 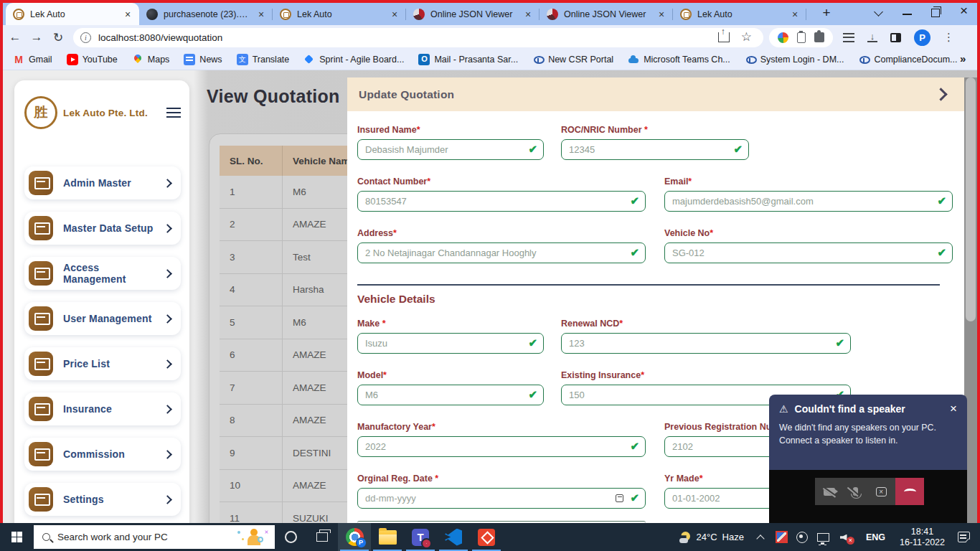 What do you see at coordinates (782, 537) in the screenshot?
I see `tray-app-icon` at bounding box center [782, 537].